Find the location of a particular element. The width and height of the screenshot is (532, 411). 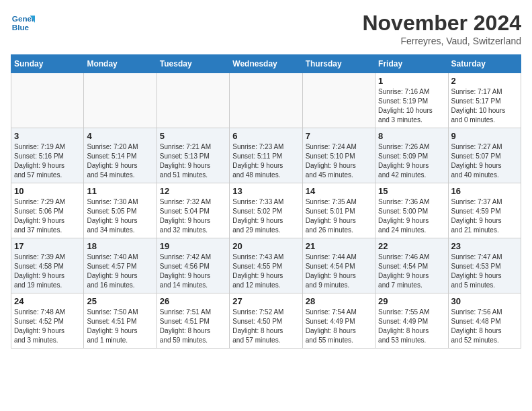

day-number: 25 is located at coordinates (120, 301).